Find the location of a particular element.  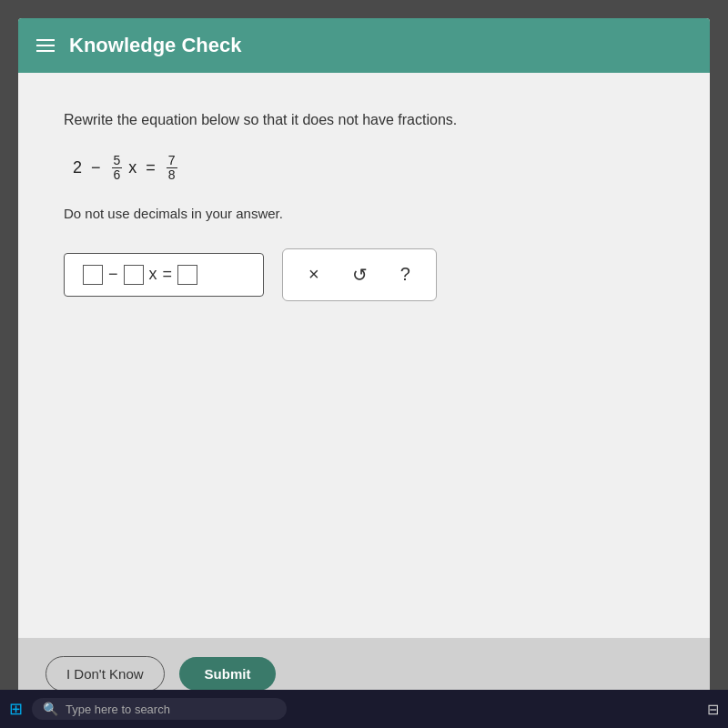

dont-know-button: I Don't Know is located at coordinates (106, 673).